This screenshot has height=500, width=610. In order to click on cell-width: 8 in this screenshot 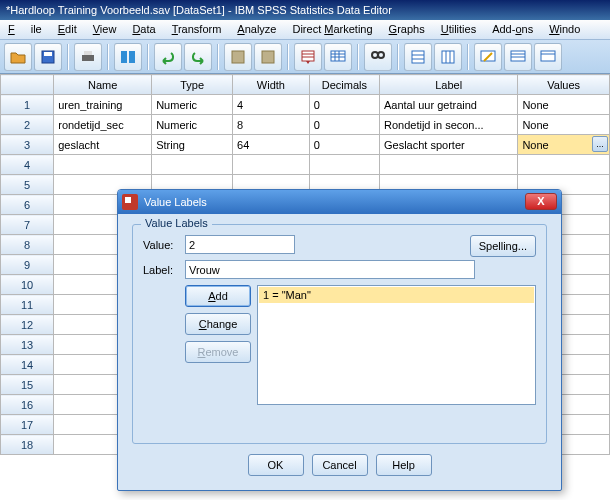, I will do `click(272, 125)`.